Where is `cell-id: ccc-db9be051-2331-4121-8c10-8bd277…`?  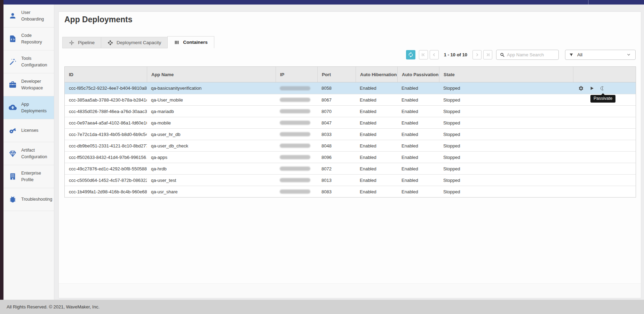
cell-id: ccc-db9be051-2331-4121-8c10-8bd277… is located at coordinates (106, 146).